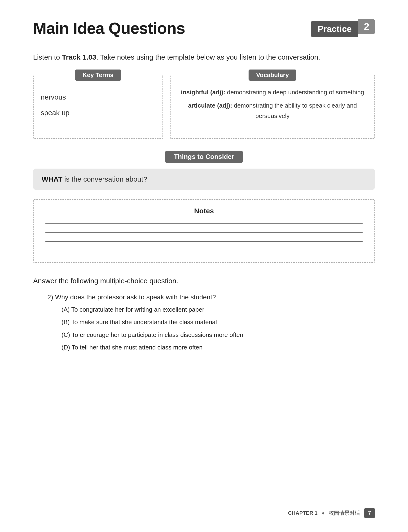 Image resolution: width=408 pixels, height=532 pixels. Describe the element at coordinates (98, 97) in the screenshot. I see `key-term-item: nervous` at that location.